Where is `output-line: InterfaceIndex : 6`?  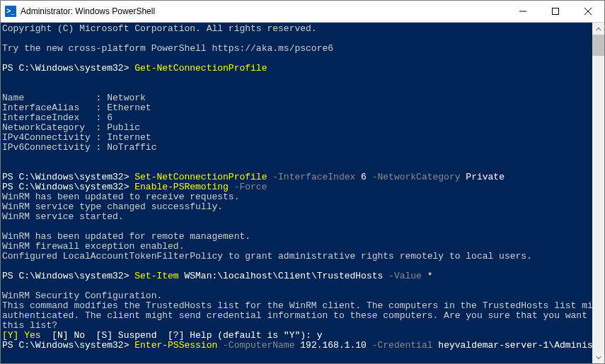
output-line: InterfaceIndex : 6 is located at coordinates (57, 117).